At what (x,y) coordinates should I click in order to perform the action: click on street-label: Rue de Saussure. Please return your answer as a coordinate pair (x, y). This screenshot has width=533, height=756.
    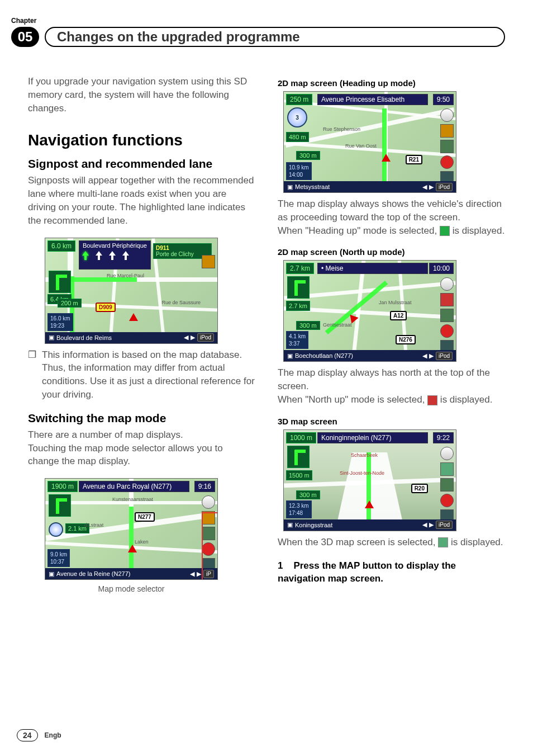
    Looking at the image, I should click on (181, 303).